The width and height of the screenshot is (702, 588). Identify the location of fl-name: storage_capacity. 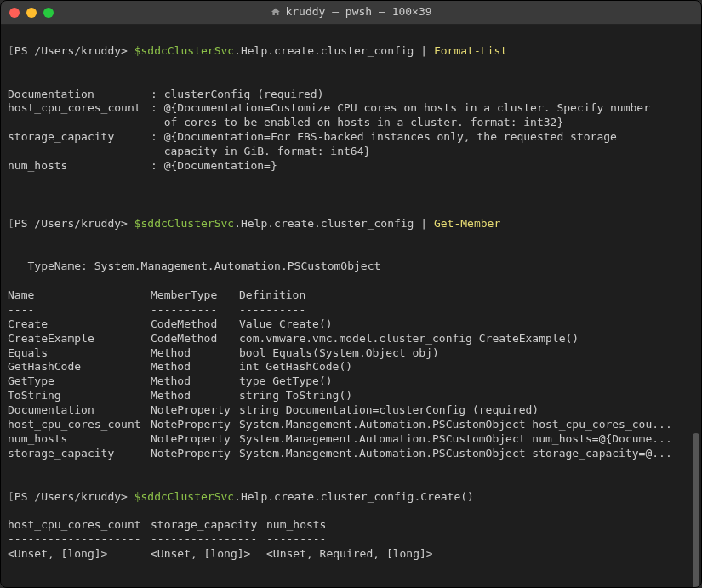
(79, 138).